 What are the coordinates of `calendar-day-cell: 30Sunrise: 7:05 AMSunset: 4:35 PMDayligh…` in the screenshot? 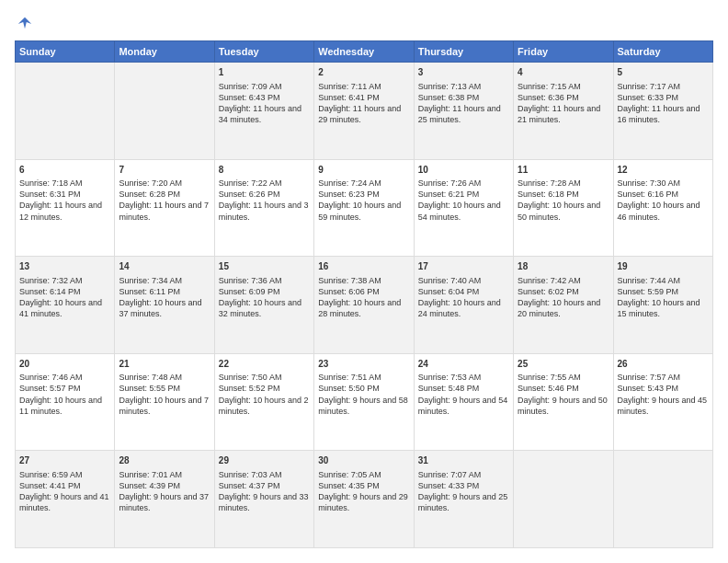 It's located at (364, 500).